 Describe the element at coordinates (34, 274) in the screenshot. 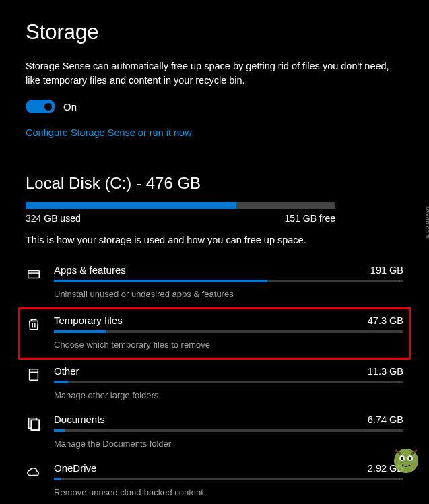

I see `apps-icon` at that location.